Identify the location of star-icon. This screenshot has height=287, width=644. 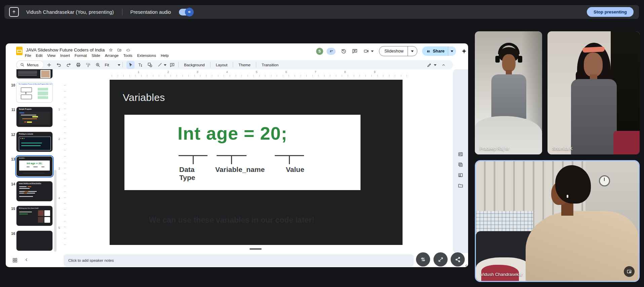
(111, 50).